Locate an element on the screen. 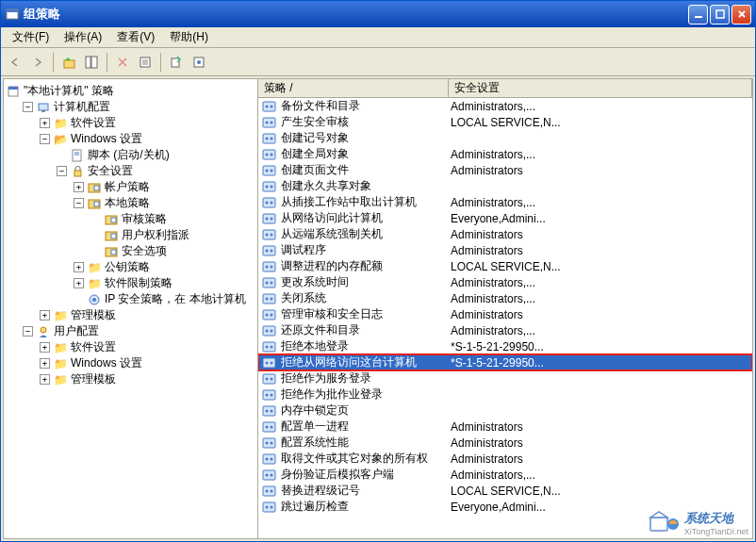  titlebar: 组策略 is located at coordinates (378, 14).